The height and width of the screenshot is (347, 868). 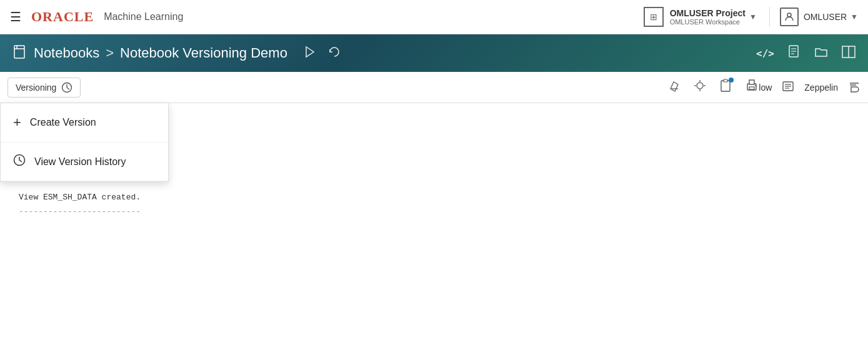 I want to click on notebook-header-icon, so click(x=20, y=54).